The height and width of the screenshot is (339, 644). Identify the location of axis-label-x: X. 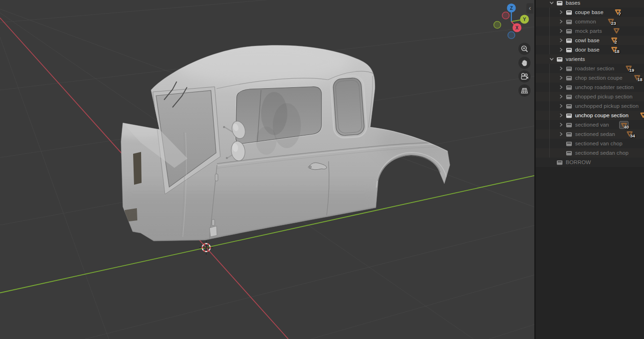
(517, 28).